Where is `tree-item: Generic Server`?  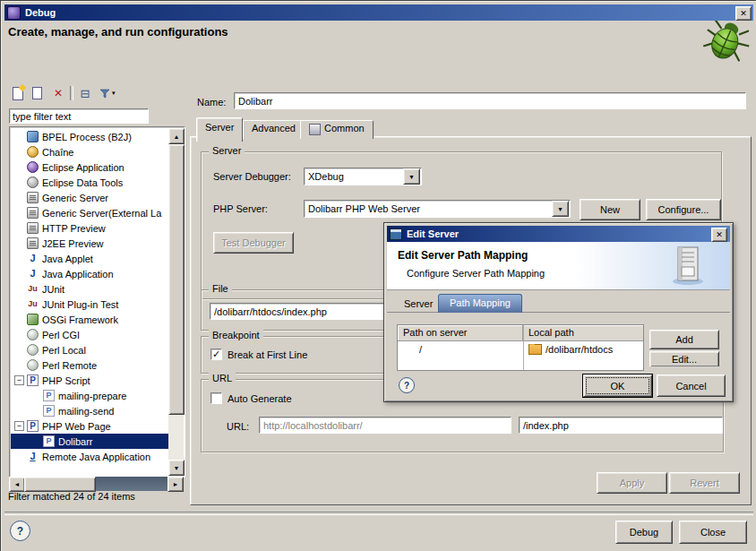
tree-item: Generic Server is located at coordinates (90, 197).